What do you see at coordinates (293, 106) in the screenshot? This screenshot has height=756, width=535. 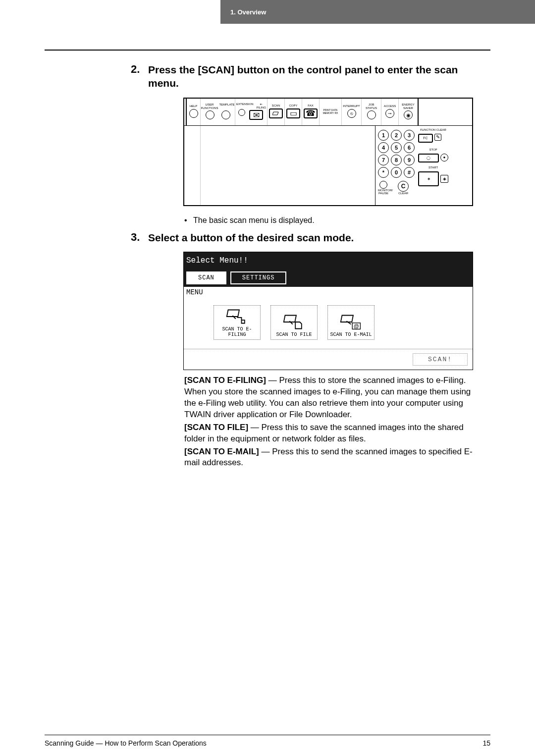 I see `copy-label: COPY` at bounding box center [293, 106].